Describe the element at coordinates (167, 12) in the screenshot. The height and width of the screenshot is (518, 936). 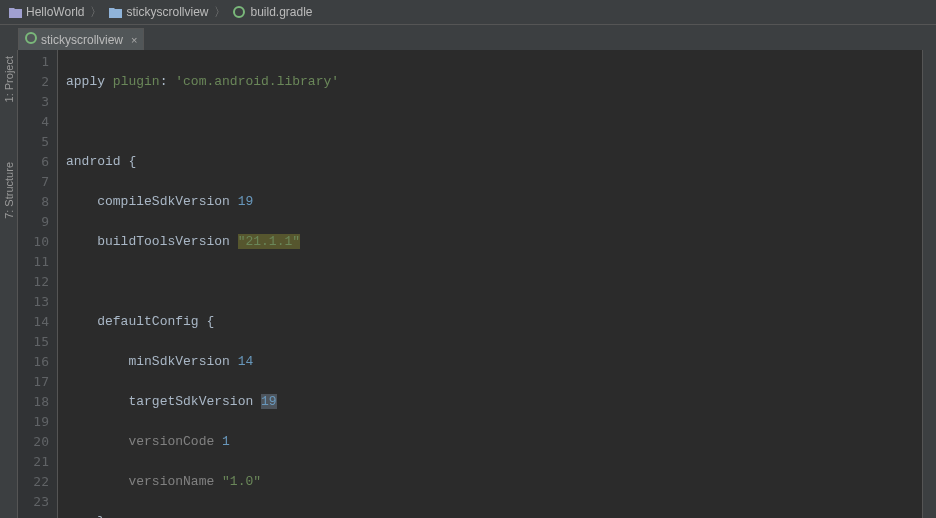
I see `breadcrumb-module-label: stickyscrollview` at that location.